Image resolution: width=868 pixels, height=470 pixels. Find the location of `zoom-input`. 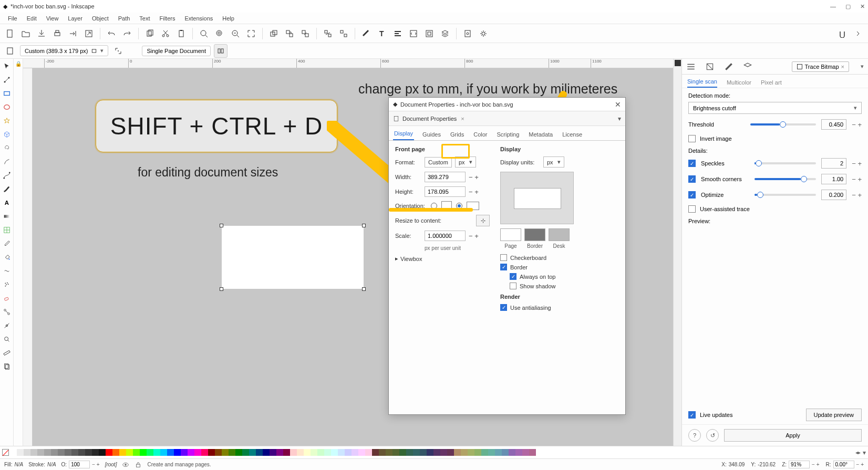

zoom-input is located at coordinates (799, 464).